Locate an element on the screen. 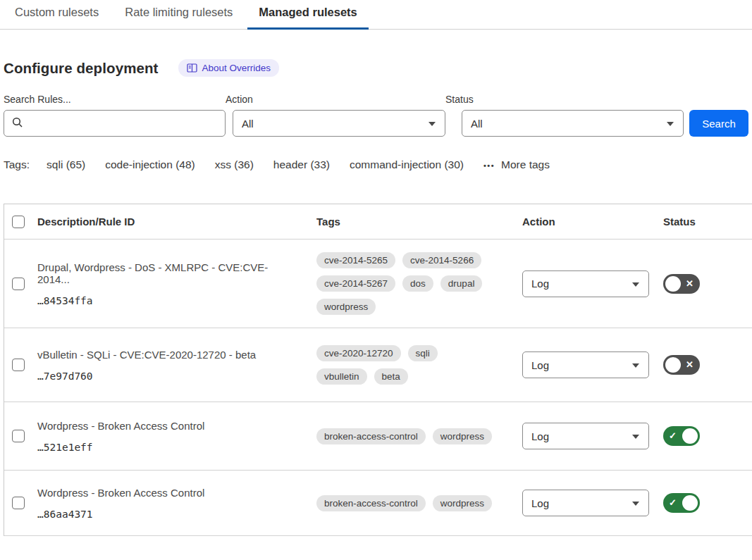 This screenshot has width=752, height=560. search-rules-input is located at coordinates (114, 123).